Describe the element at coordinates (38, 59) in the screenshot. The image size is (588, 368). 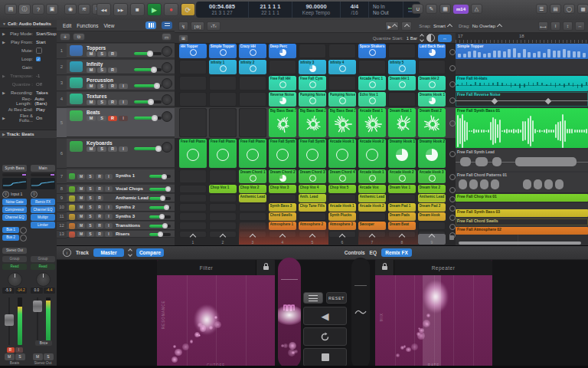
I see `checkbox: ✓` at that location.